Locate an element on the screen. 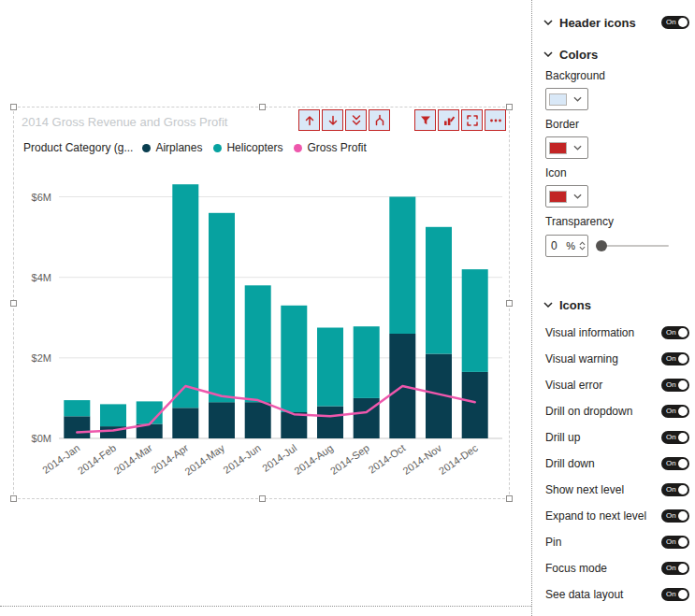 This screenshot has height=616, width=695. x-axis-label: 2014-May is located at coordinates (204, 460).